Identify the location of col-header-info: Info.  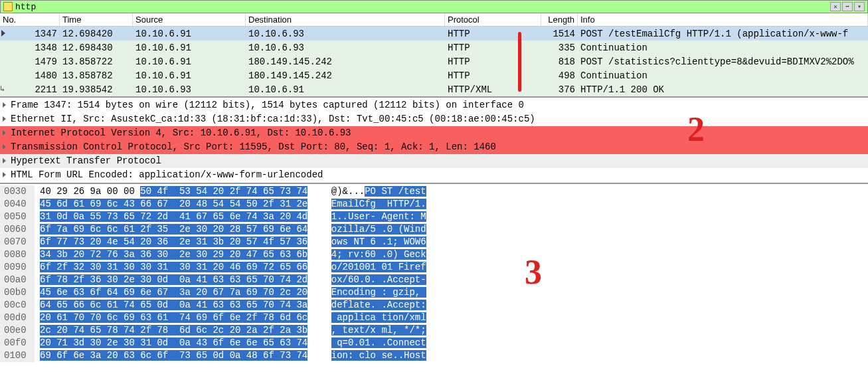
(723, 20).